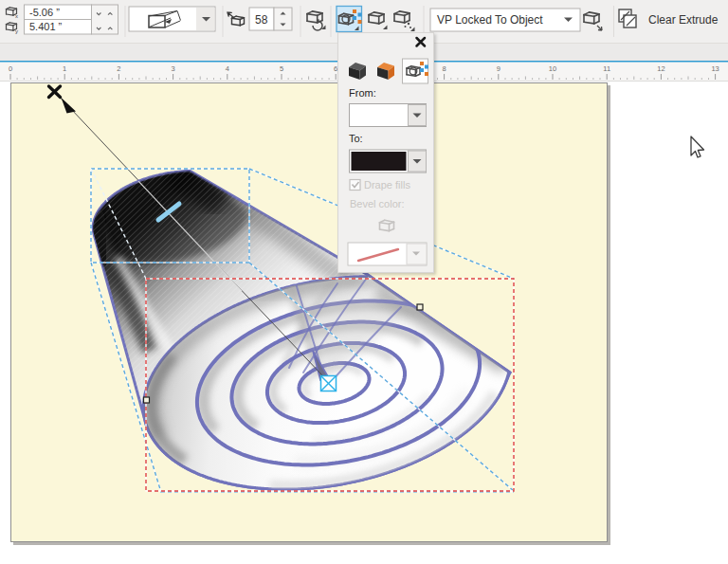  I want to click on svg-text: 3, so click(173, 68).